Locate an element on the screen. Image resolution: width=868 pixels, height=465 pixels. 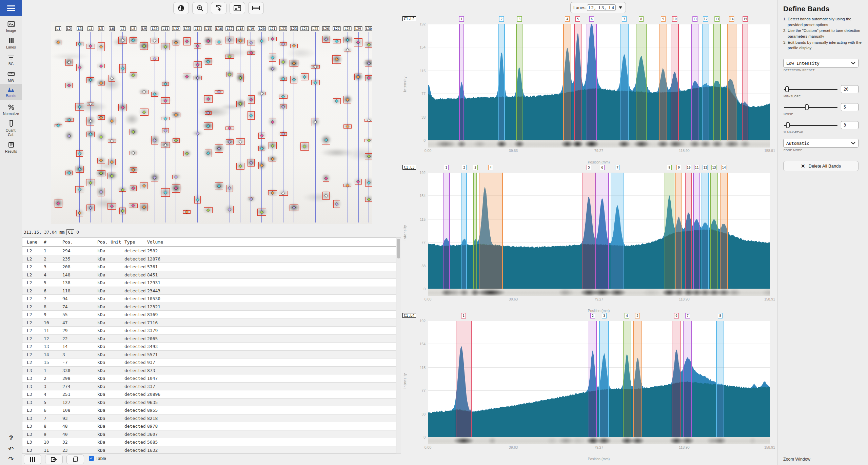
table-row: L22235kDadetected12876 is located at coordinates (209, 259).